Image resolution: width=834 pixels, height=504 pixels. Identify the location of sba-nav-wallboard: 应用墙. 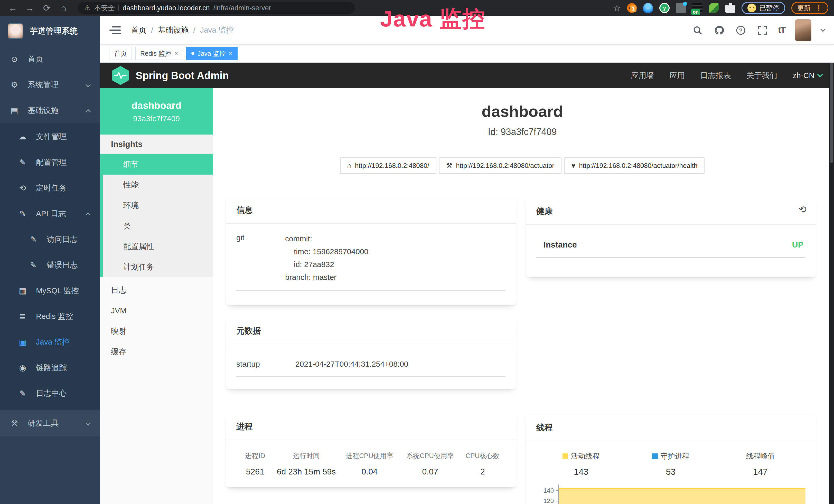
(642, 76).